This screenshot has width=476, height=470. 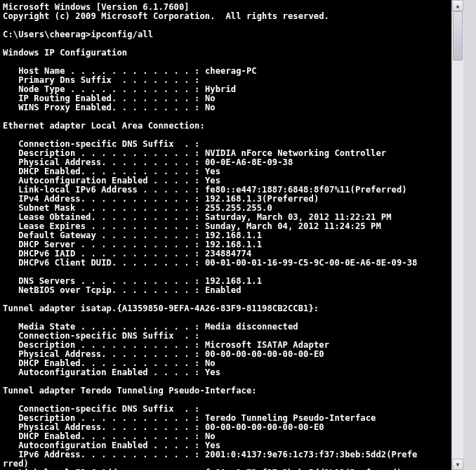 I want to click on chevron-up-icon: ▲, so click(x=458, y=6).